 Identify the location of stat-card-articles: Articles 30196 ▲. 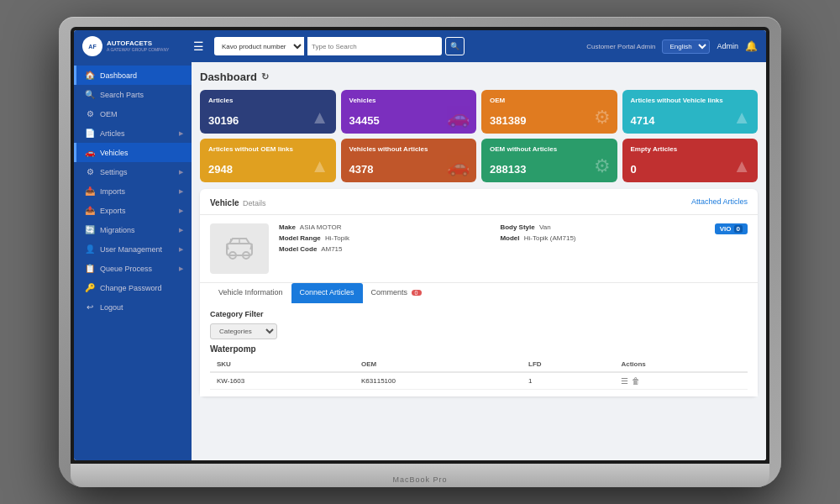
(268, 112).